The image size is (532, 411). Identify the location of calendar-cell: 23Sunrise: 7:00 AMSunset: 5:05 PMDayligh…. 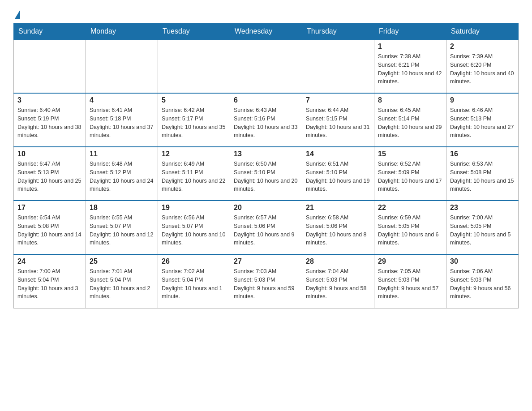
(483, 227).